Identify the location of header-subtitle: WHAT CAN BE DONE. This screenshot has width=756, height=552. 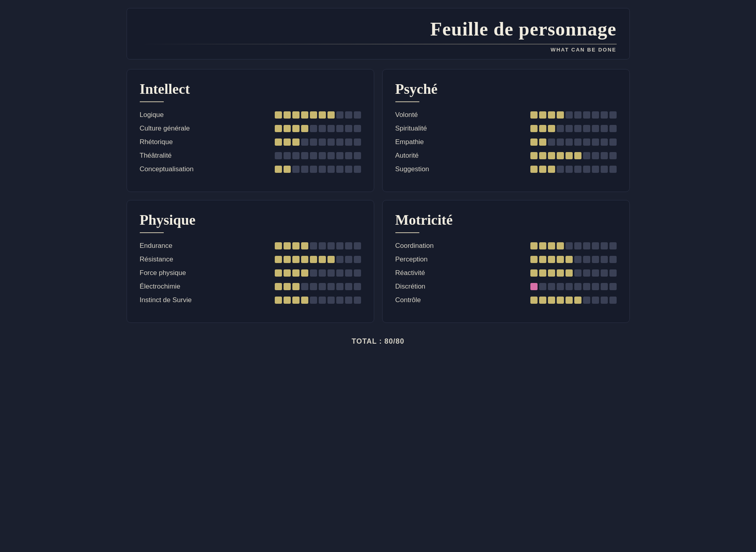
(378, 49).